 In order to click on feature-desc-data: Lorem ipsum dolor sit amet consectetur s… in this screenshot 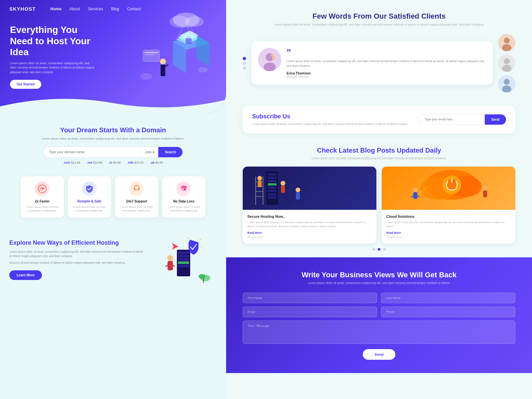, I will do `click(184, 209)`.